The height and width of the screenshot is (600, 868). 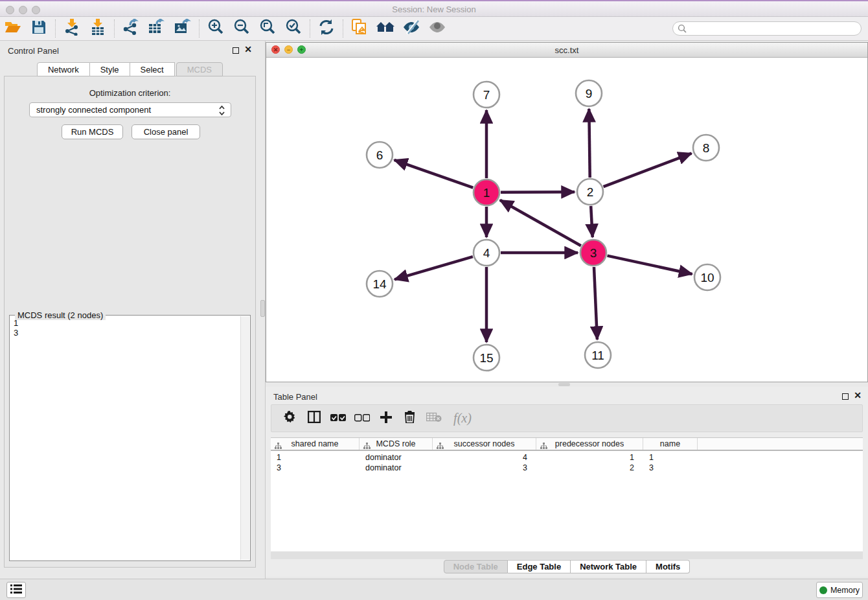 What do you see at coordinates (567, 51) in the screenshot?
I see `network-window-titlebar: ✕ − + scc.txt` at bounding box center [567, 51].